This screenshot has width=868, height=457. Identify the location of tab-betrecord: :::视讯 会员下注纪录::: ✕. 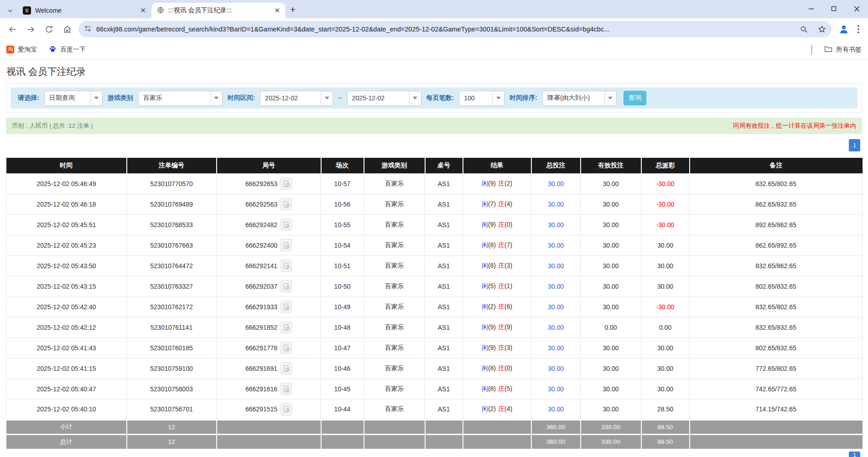
(218, 10).